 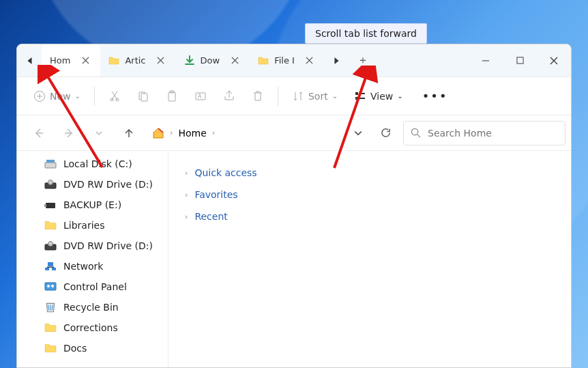 What do you see at coordinates (370, 173) in the screenshot?
I see `section-quick-access: ›Quick access` at bounding box center [370, 173].